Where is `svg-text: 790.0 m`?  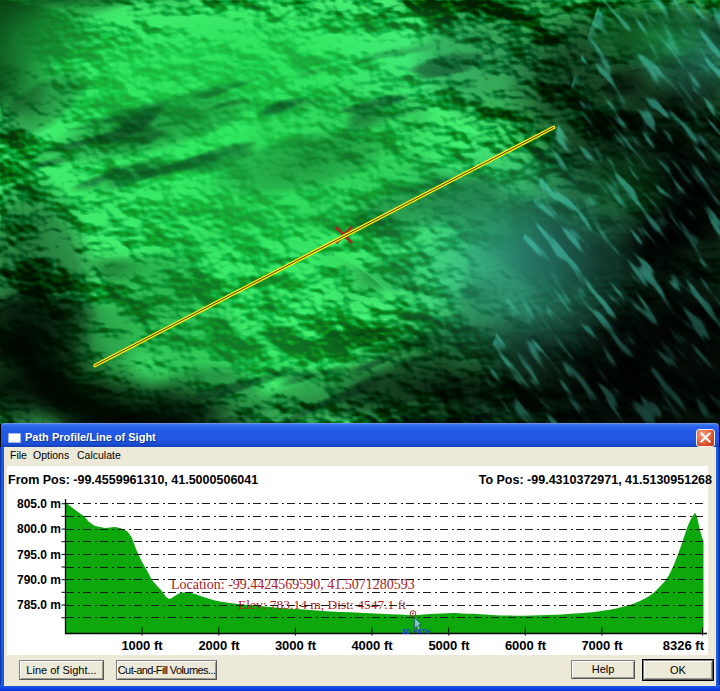
svg-text: 790.0 m is located at coordinates (39, 580).